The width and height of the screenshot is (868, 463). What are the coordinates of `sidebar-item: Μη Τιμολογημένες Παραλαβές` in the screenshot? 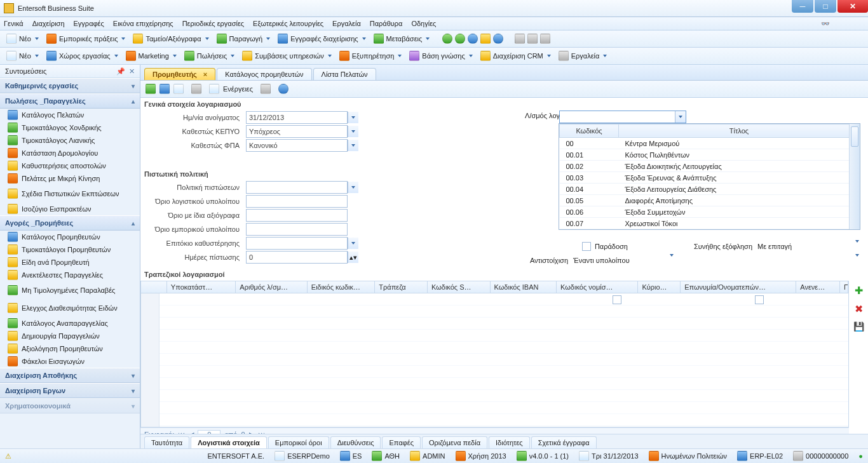 It's located at (70, 290).